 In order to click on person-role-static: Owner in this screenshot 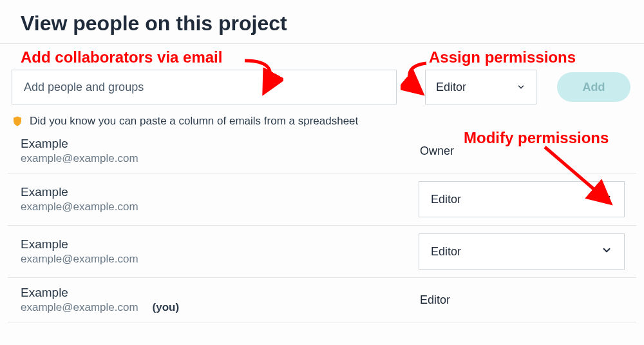, I will do `click(437, 151)`.